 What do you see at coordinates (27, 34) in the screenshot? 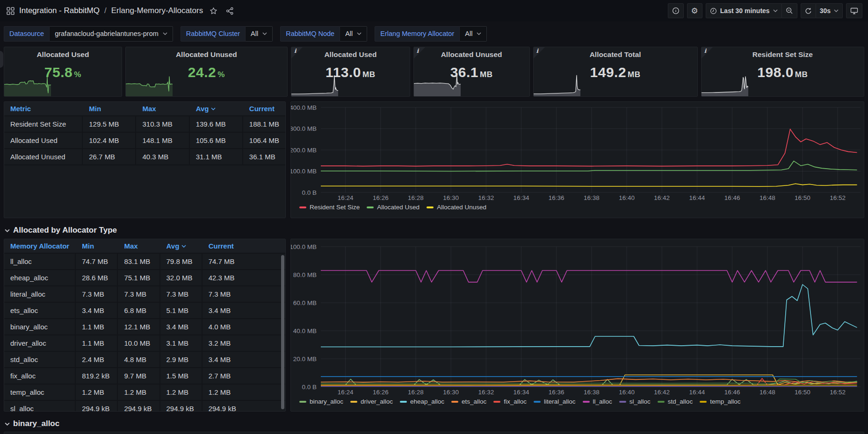
I see `datasource-label: Datasource` at bounding box center [27, 34].